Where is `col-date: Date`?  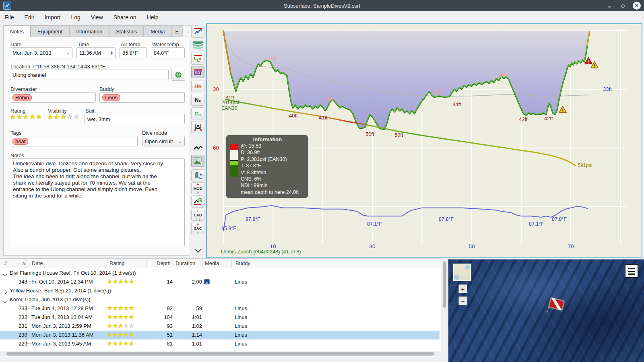 col-date: Date is located at coordinates (37, 263).